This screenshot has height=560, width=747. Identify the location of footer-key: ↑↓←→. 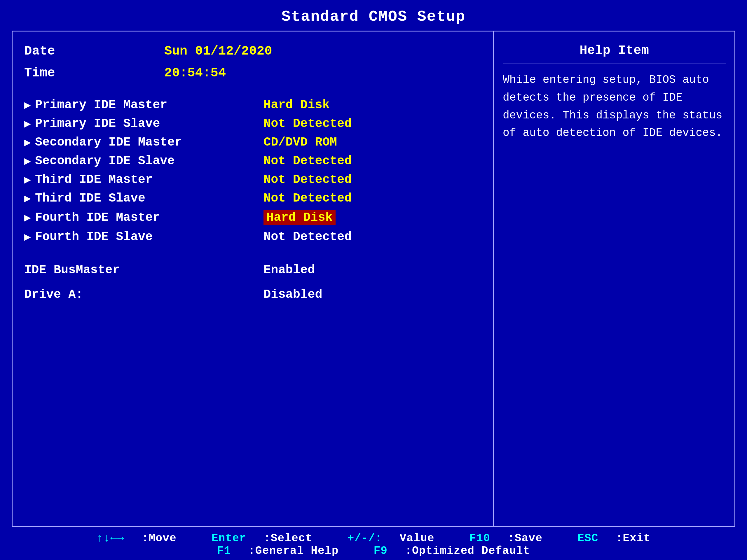
(110, 538).